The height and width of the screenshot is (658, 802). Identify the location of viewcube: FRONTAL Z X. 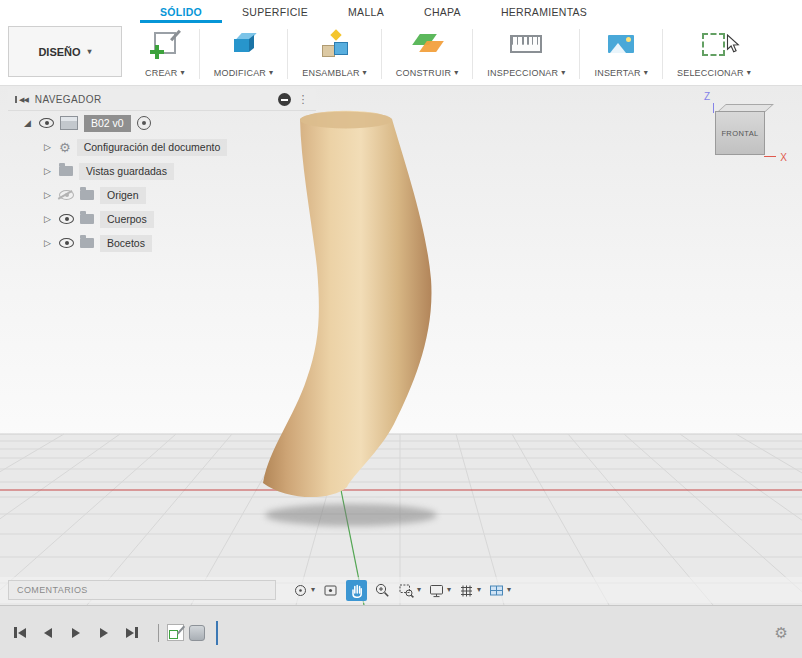
(742, 131).